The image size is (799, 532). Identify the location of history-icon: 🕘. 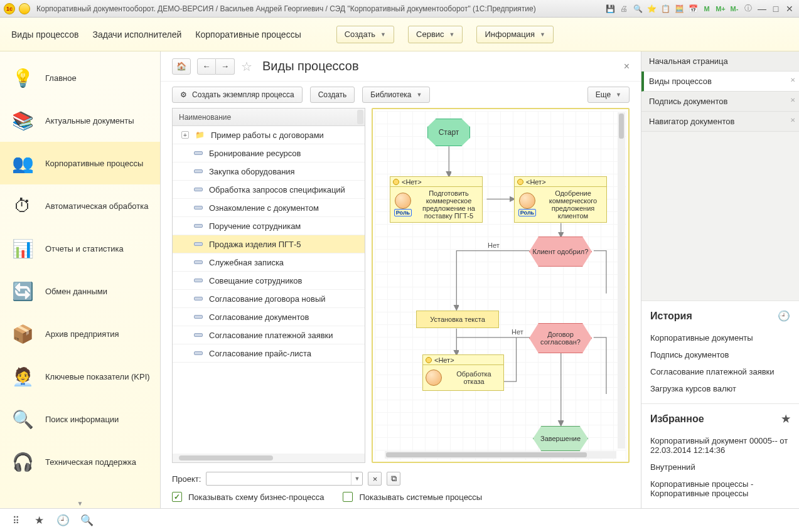
(784, 316).